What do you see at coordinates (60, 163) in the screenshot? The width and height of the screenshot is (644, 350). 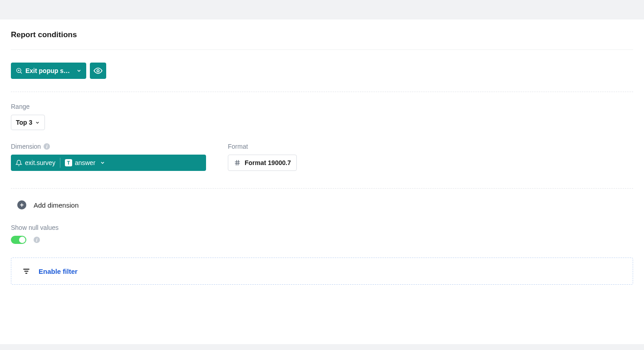 I see `chip-divider` at bounding box center [60, 163].